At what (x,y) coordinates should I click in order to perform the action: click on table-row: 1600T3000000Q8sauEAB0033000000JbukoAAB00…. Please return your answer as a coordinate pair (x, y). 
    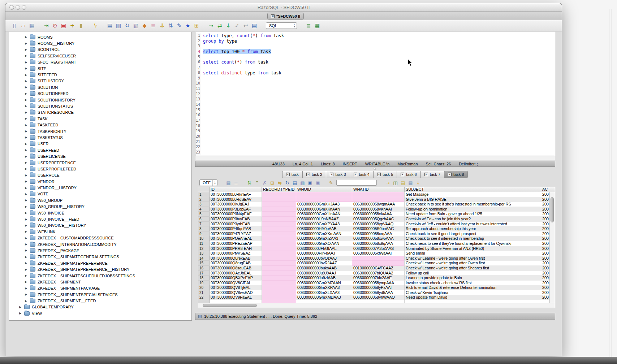
    Looking at the image, I should click on (376, 268).